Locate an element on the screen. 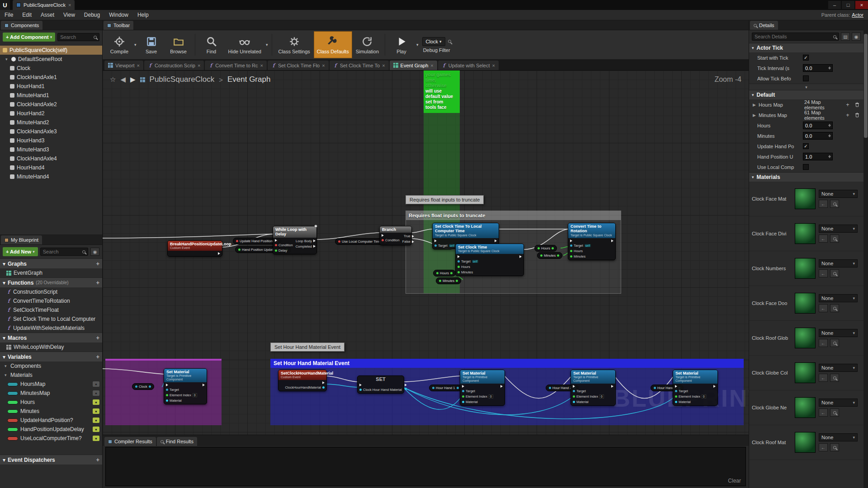 Image resolution: width=868 pixels, height=488 pixels. variable-row: Minutes ● is located at coordinates (51, 411).